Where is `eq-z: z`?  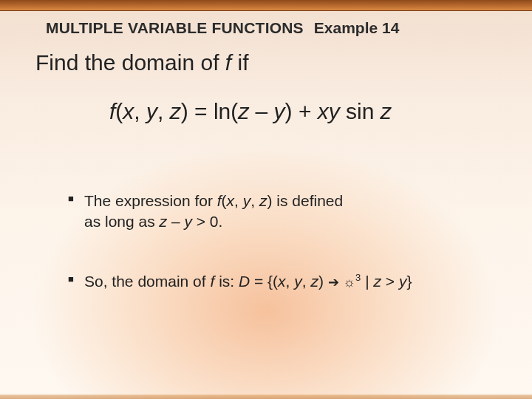
eq-z: z is located at coordinates (176, 111).